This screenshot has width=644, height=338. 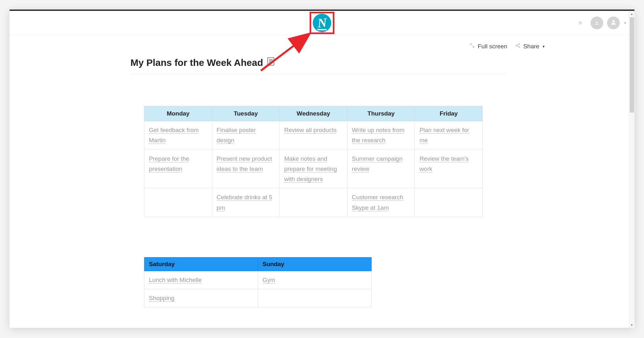 I want to click on user-dropdown-caret: ▼, so click(x=625, y=23).